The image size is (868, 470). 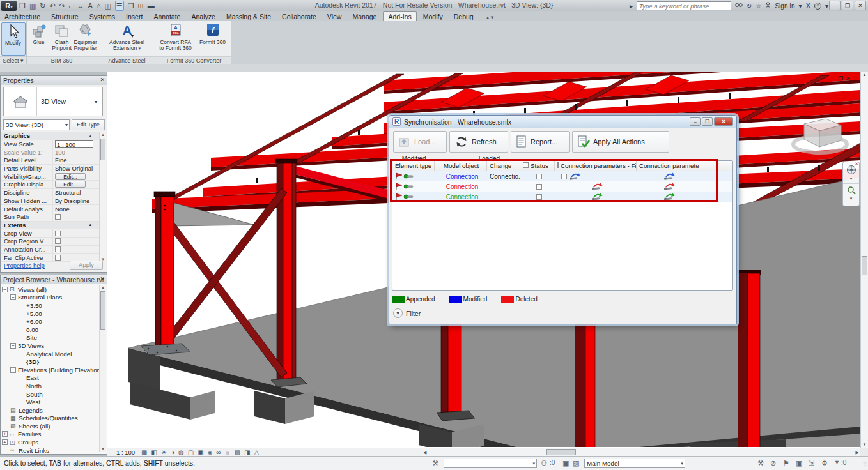 What do you see at coordinates (13, 60) in the screenshot?
I see `panel-label-select: Select ▾` at bounding box center [13, 60].